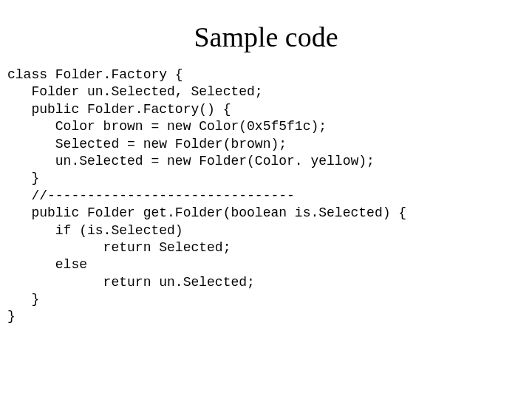 Image resolution: width=532 pixels, height=399 pixels. What do you see at coordinates (95, 231) in the screenshot?
I see `code-line: if (is.Selected)` at bounding box center [95, 231].